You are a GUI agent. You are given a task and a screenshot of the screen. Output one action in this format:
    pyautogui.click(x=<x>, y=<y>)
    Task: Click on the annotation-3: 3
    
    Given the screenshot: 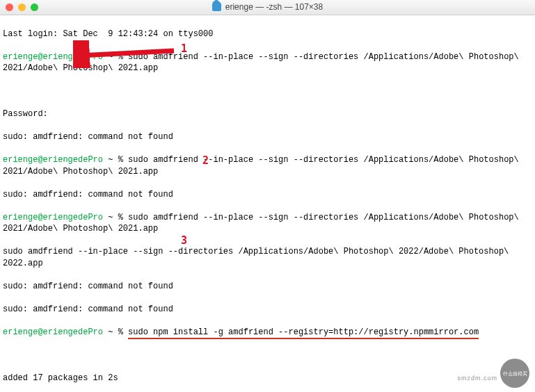 What is the action you would take?
    pyautogui.click(x=184, y=240)
    